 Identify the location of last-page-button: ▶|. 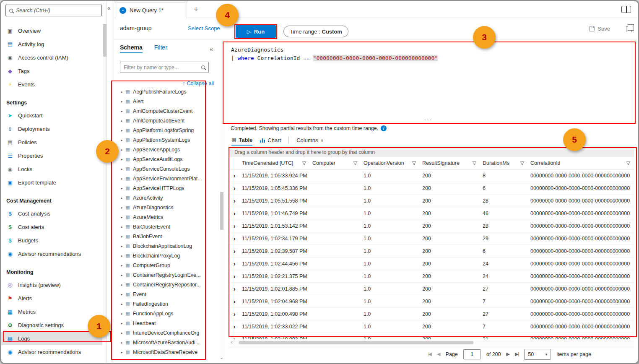
(517, 354).